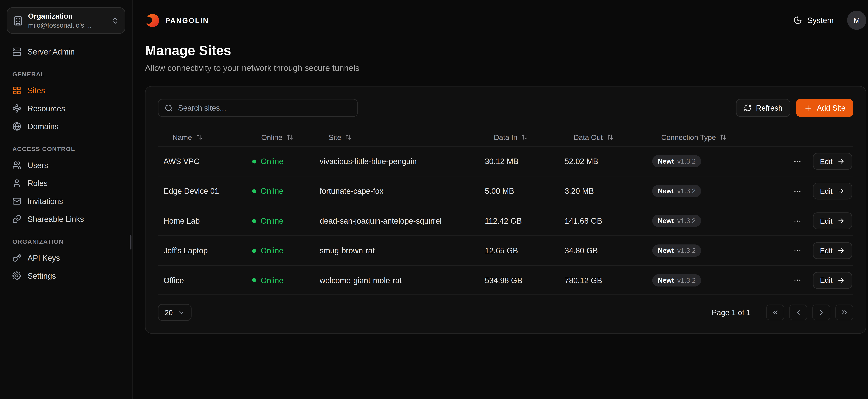  What do you see at coordinates (763, 108) in the screenshot?
I see `refresh-button: Refresh` at bounding box center [763, 108].